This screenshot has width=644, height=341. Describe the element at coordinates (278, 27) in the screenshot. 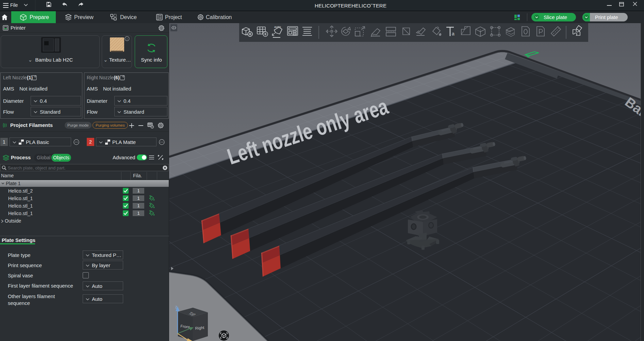

I see `svg-text: AUTO` at that location.